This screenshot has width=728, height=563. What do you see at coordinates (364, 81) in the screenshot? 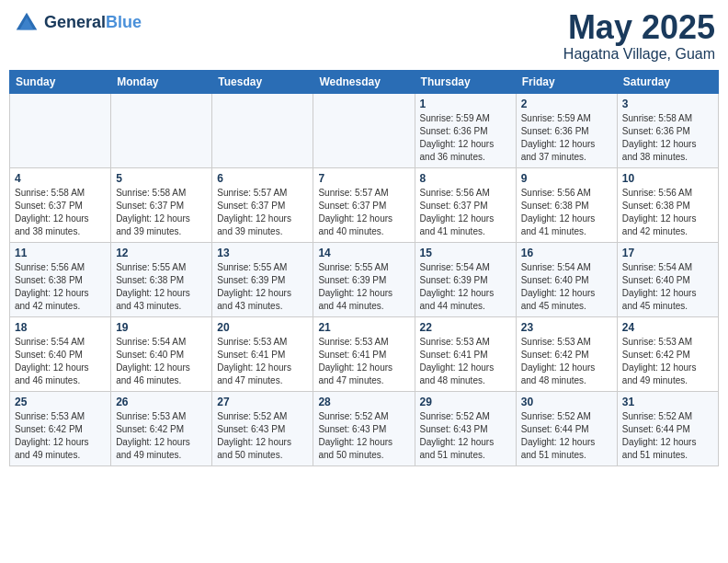
I see `weekday-header: Wednesday` at bounding box center [364, 81].